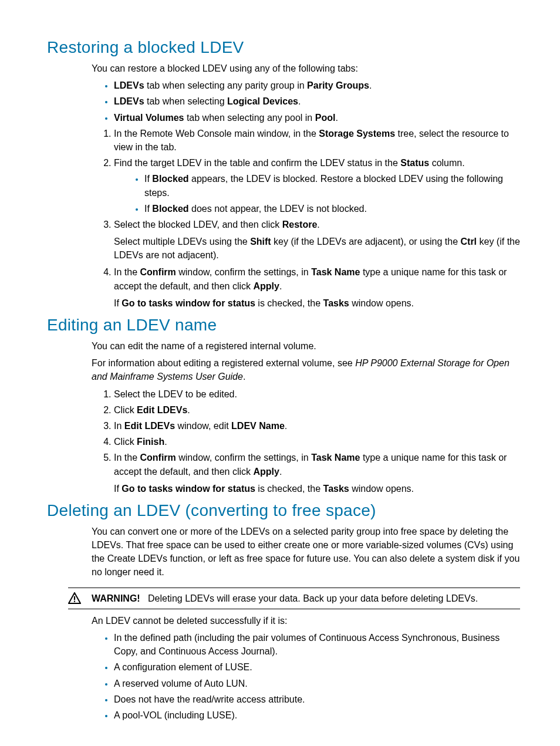 Image resolution: width=560 pixels, height=746 pixels. I want to click on list-item: LDEVs tab when selecting any parity grou…, so click(317, 86).